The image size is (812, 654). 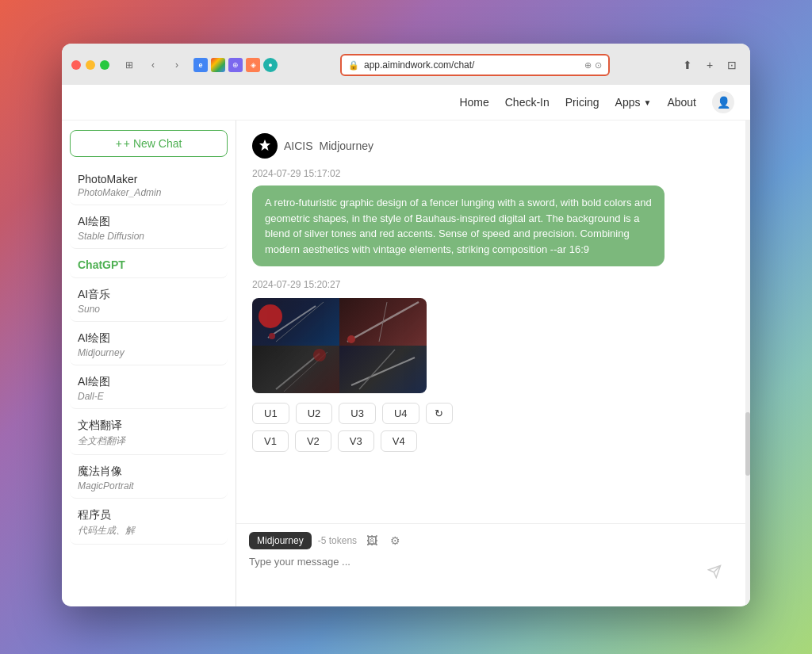 What do you see at coordinates (356, 441) in the screenshot?
I see `v3-button: V3` at bounding box center [356, 441].